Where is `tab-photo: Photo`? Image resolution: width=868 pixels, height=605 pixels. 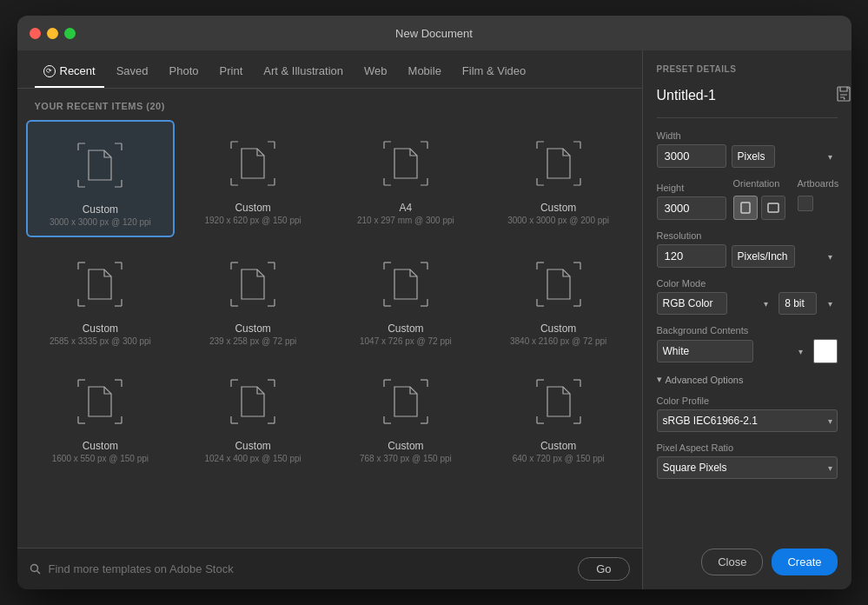 tab-photo: Photo is located at coordinates (184, 73).